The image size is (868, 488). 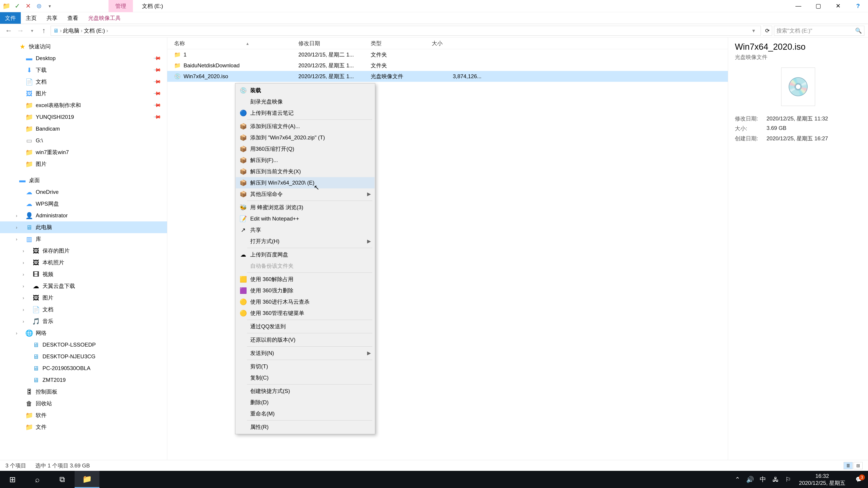 What do you see at coordinates (838, 6) in the screenshot?
I see `close-button: ✕` at bounding box center [838, 6].